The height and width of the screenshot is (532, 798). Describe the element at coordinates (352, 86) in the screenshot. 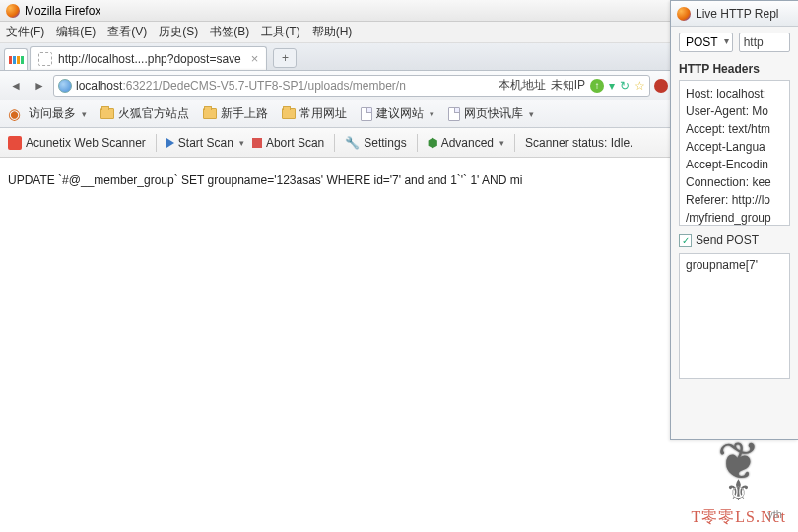

I see `url-bar: localhost:63221/DedeCMS-V5.7-UTF8-SP1/up…` at that location.